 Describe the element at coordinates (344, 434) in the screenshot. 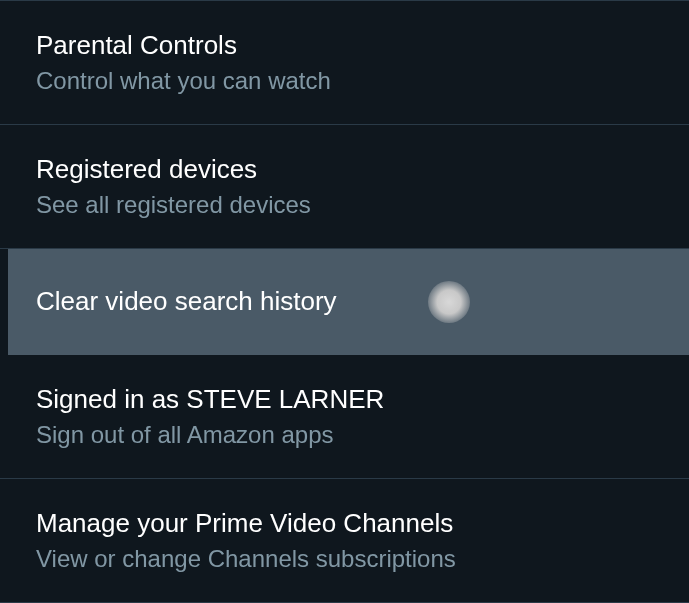

I see `item-subtitle: Sign out of all Amazon apps` at that location.